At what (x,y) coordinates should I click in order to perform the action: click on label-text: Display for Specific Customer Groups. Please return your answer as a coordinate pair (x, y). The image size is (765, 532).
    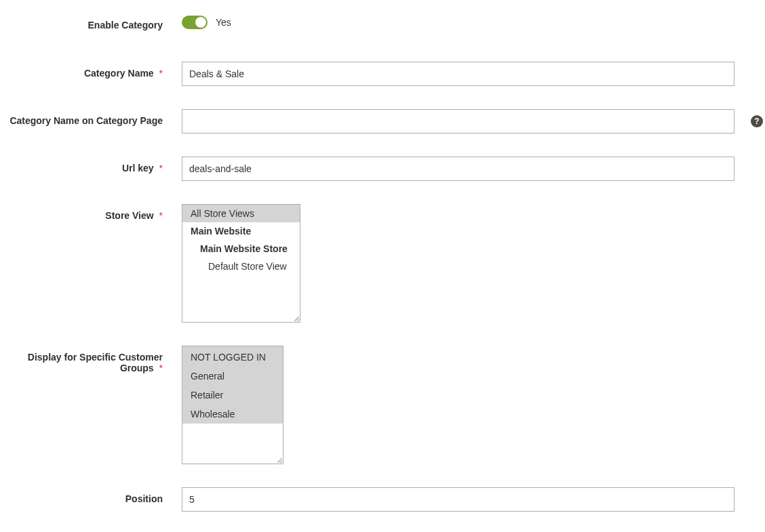
    Looking at the image, I should click on (95, 363).